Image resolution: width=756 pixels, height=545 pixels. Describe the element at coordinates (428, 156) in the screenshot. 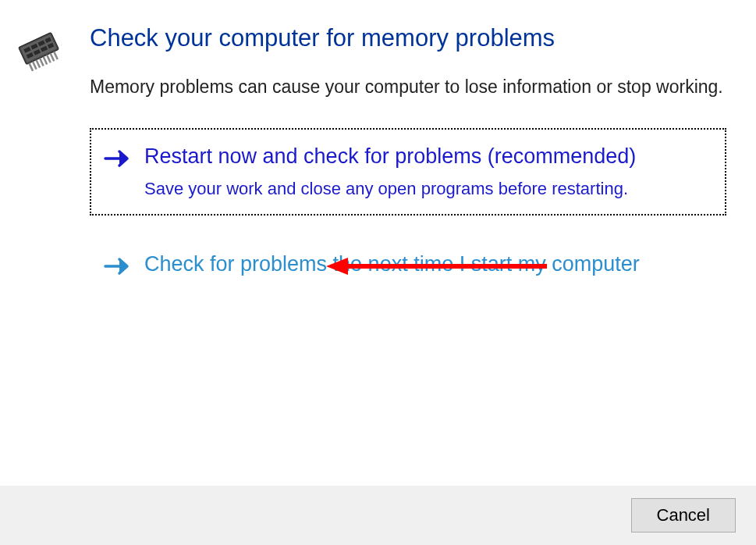

I see `option-title: Restart now and check for problems (reco…` at that location.